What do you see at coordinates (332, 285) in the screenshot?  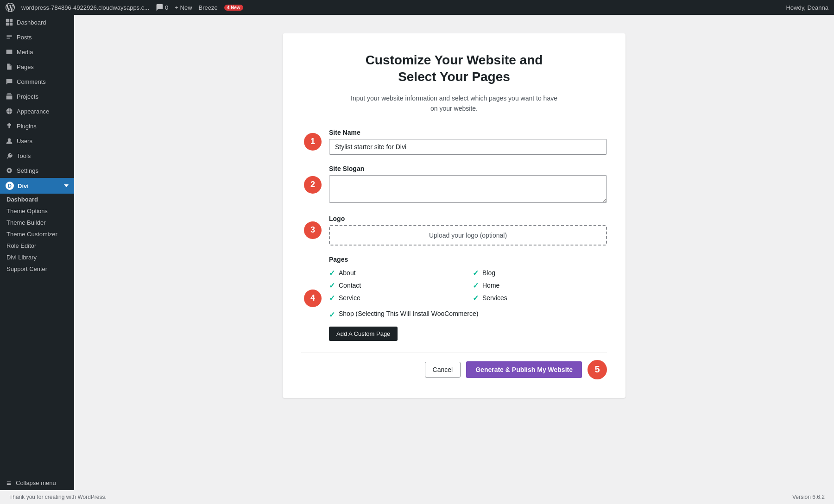 I see `check-icon-contact: ✓` at bounding box center [332, 285].